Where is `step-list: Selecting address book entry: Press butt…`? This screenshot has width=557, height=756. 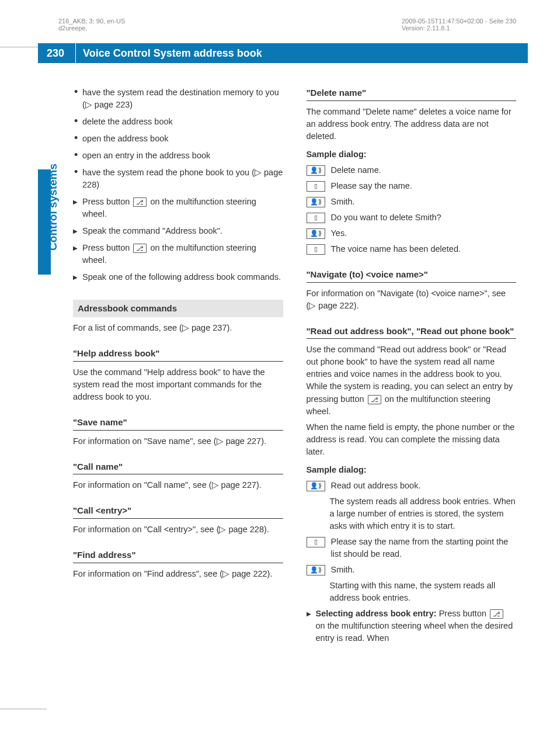 step-list: Selecting address book entry: Press butt… is located at coordinates (412, 626).